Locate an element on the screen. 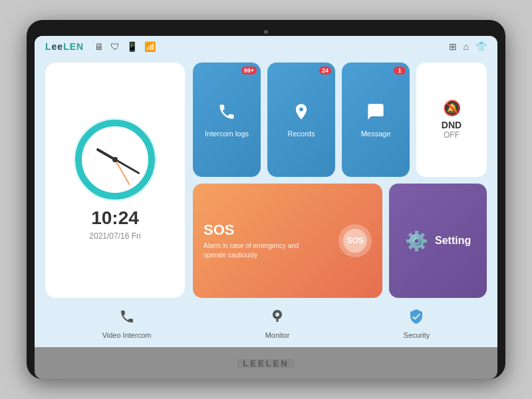  dnd-icon: 🔕 is located at coordinates (452, 108).